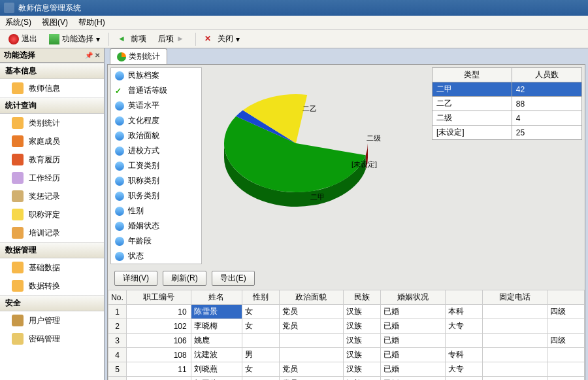 This screenshot has height=380, width=588. What do you see at coordinates (52, 196) in the screenshot?
I see `sidebar-item: 奖惩记录` at bounding box center [52, 196].